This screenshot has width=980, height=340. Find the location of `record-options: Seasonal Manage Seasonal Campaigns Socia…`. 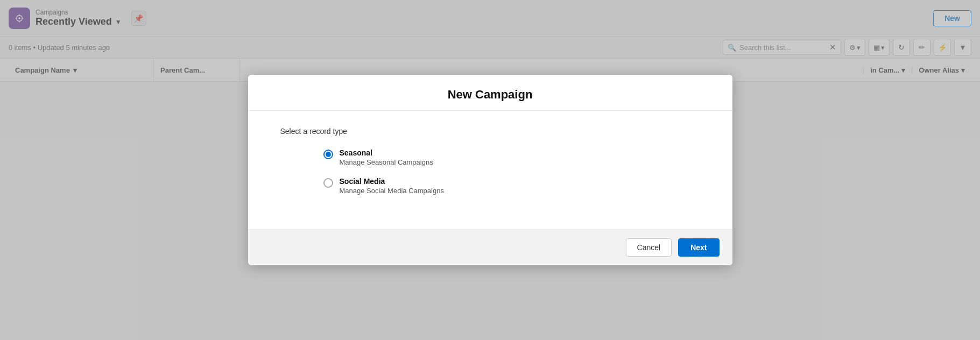

record-options: Seasonal Manage Seasonal Campaigns Socia… is located at coordinates (490, 172).